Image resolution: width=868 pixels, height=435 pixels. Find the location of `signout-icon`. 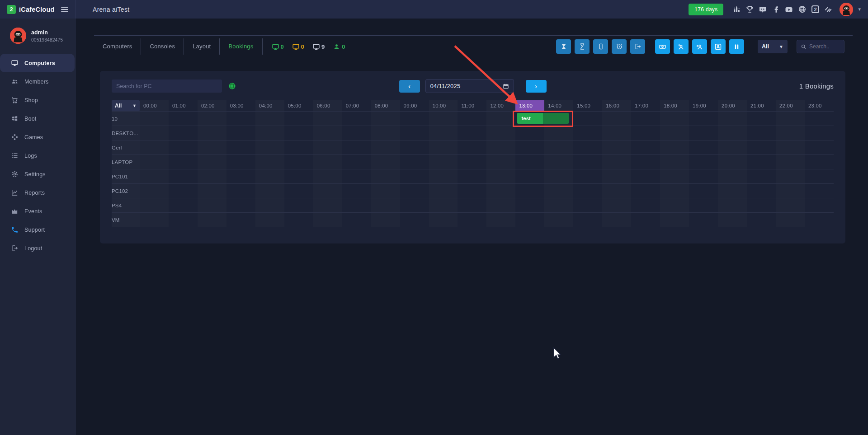

signout-icon is located at coordinates (637, 47).